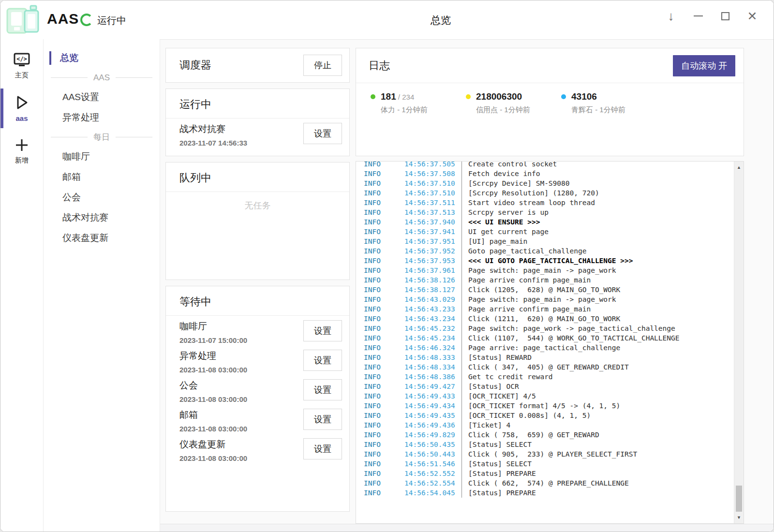 This screenshot has width=774, height=532. I want to click on rail-item-label: 新增, so click(22, 161).